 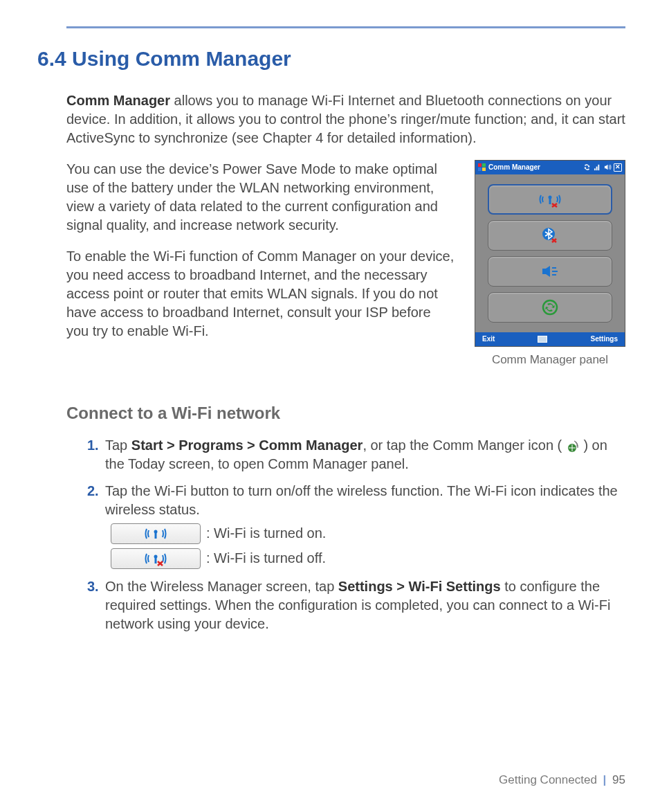 I want to click on step-1-text-a: Tap, so click(x=118, y=445).